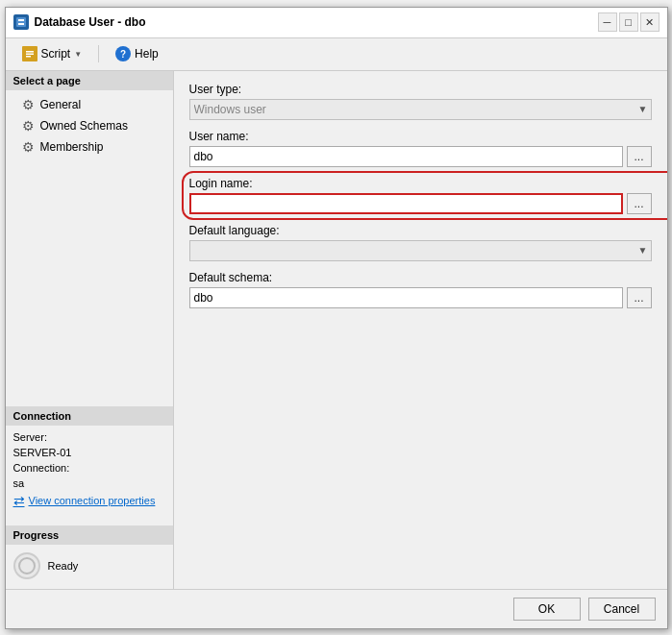  I want to click on user-name-row: ..., so click(421, 157).